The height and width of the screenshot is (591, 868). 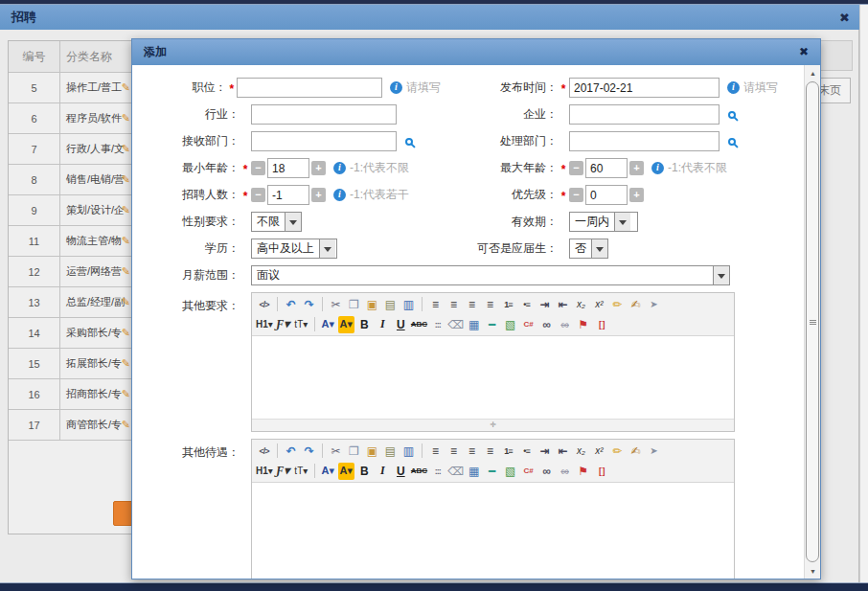 I want to click on source-button: </>, so click(x=264, y=451).